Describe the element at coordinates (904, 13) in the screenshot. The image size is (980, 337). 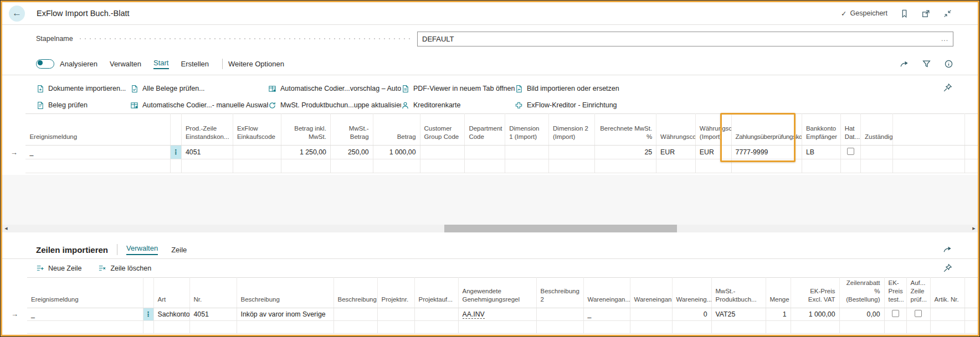
I see `bookmark-icon` at that location.